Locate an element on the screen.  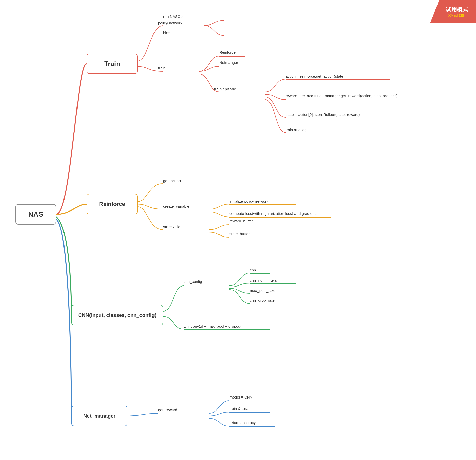
max-pool-size-label: max_pool_size is located at coordinates (263, 290).